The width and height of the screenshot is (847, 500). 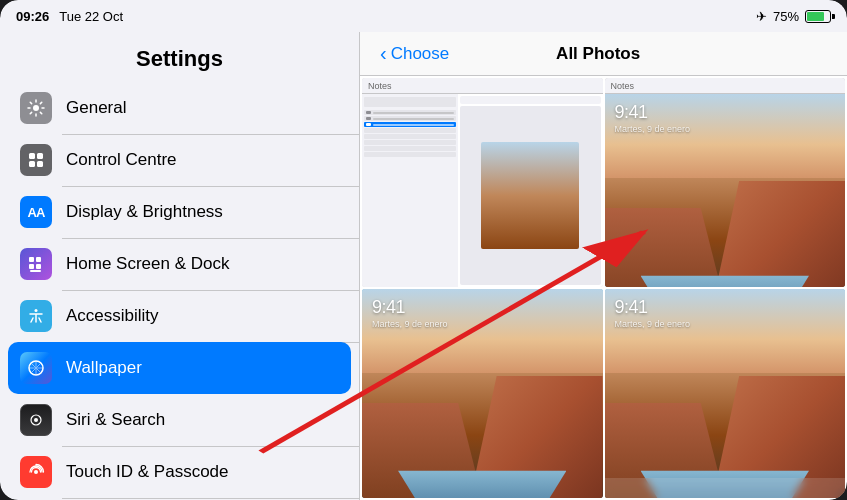 What do you see at coordinates (632, 308) in the screenshot?
I see `photo-time-bottom-right: 9:41` at bounding box center [632, 308].